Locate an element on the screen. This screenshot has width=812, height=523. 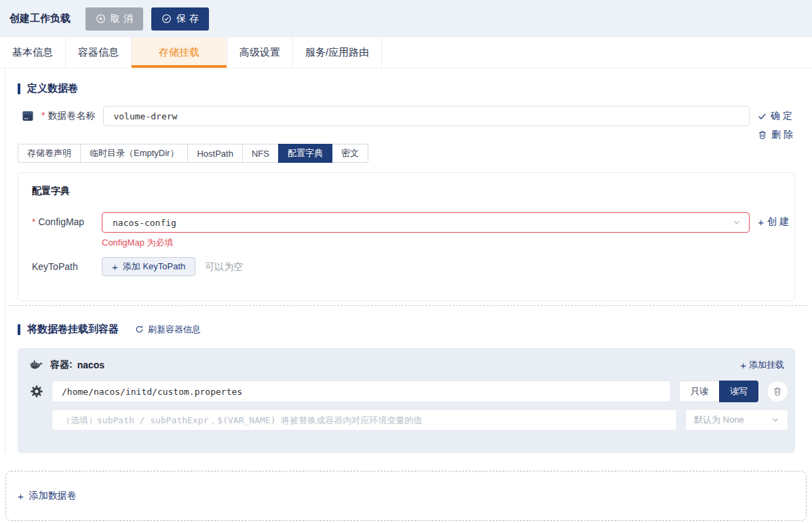
tab-service-routes: 服务/应用路由 is located at coordinates (338, 53).